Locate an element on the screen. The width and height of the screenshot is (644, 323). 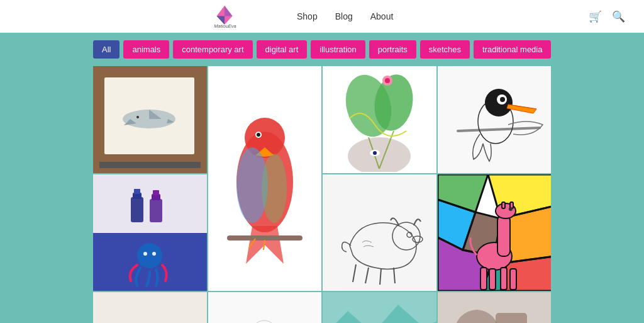
filter-traditional-media: traditional media is located at coordinates (512, 49).